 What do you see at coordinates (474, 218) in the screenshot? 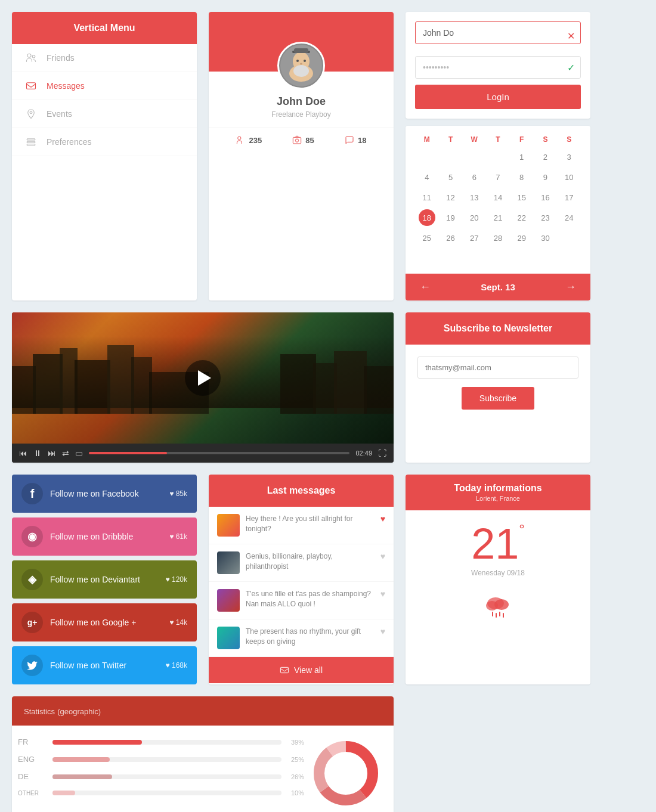
I see `calendar-day: 20` at bounding box center [474, 218].